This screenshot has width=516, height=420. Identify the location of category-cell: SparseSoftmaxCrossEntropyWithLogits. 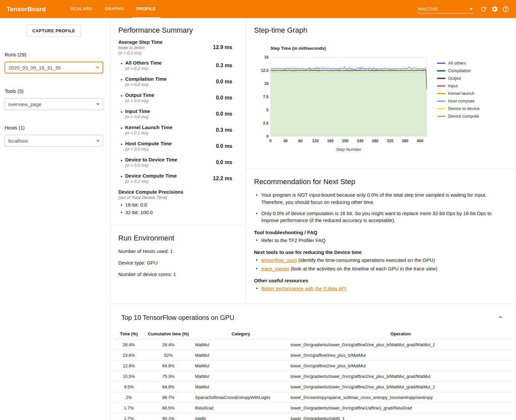
(241, 398).